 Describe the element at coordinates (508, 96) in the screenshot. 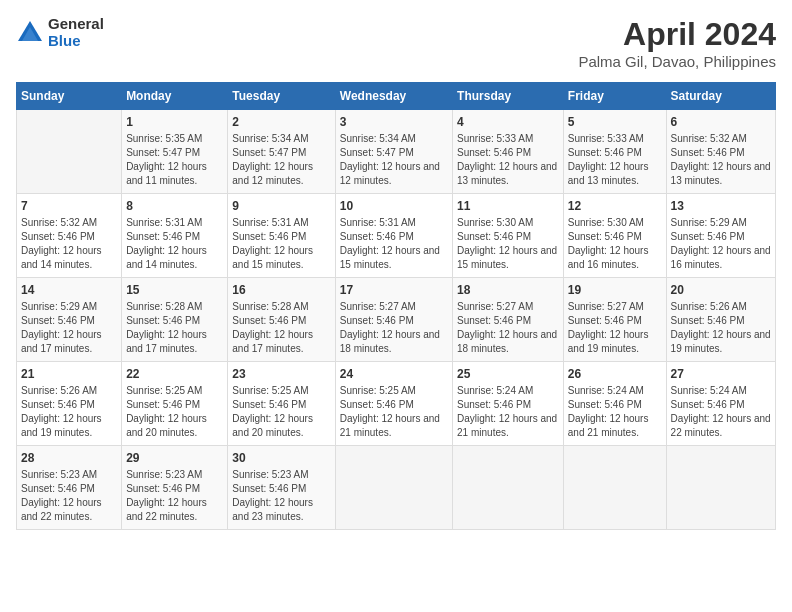

I see `header-thursday: Thursday` at that location.